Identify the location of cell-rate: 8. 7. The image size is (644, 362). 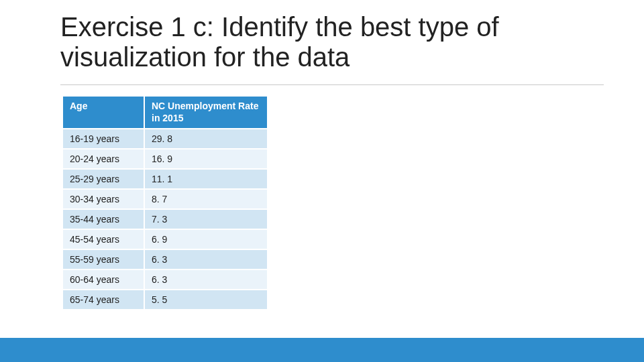
(206, 199).